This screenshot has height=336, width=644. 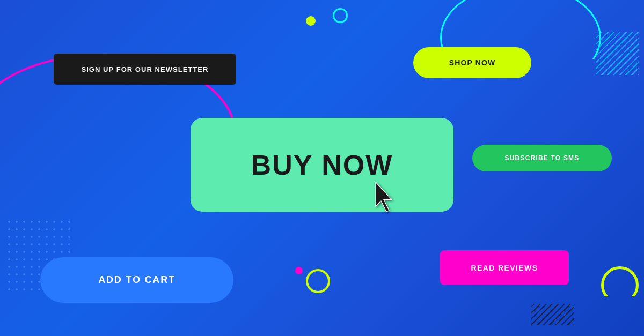 I want to click on newsletter-button: SIGN UP FOR OUR NEWSLETTER, so click(x=145, y=69).